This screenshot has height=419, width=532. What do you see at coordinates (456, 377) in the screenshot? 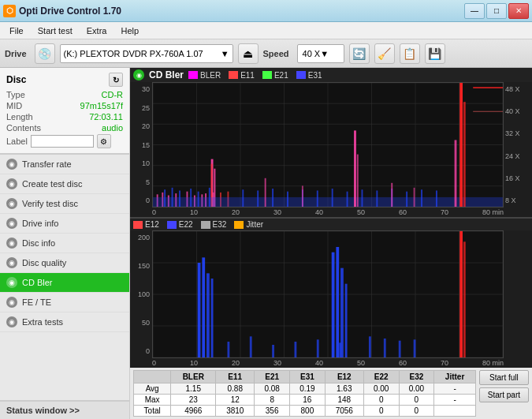
I see `stats-col-jitter: Jitter` at bounding box center [456, 377].